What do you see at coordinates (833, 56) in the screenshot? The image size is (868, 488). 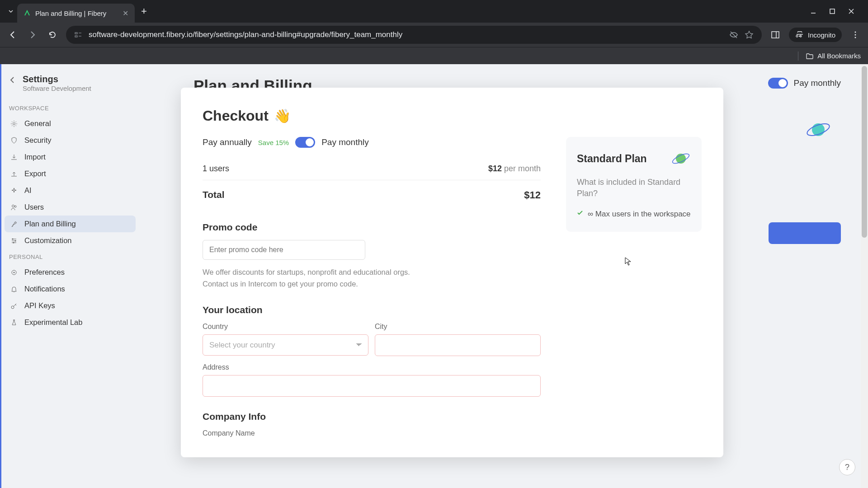 I see `all-bookmarks-button: All Bookmarks` at bounding box center [833, 56].